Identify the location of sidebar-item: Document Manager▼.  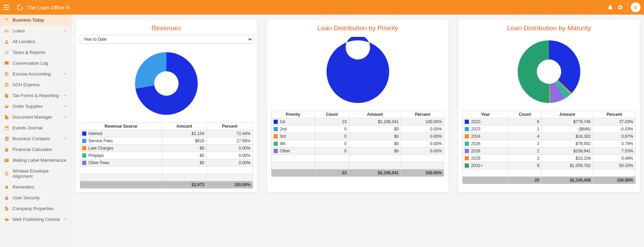
(36, 117).